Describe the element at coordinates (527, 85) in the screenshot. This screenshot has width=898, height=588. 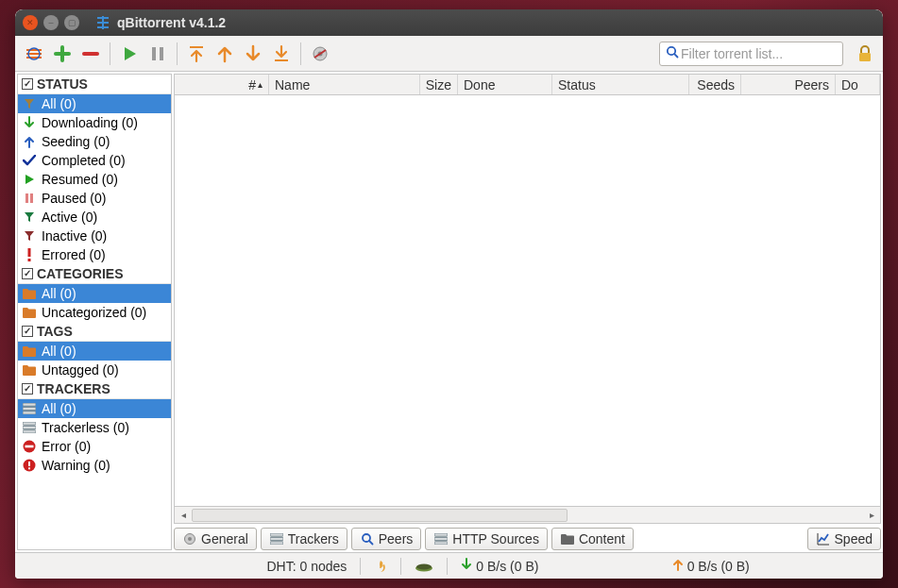
I see `table-header: #▴ Name Size Done Status Seeds Peers Do` at that location.